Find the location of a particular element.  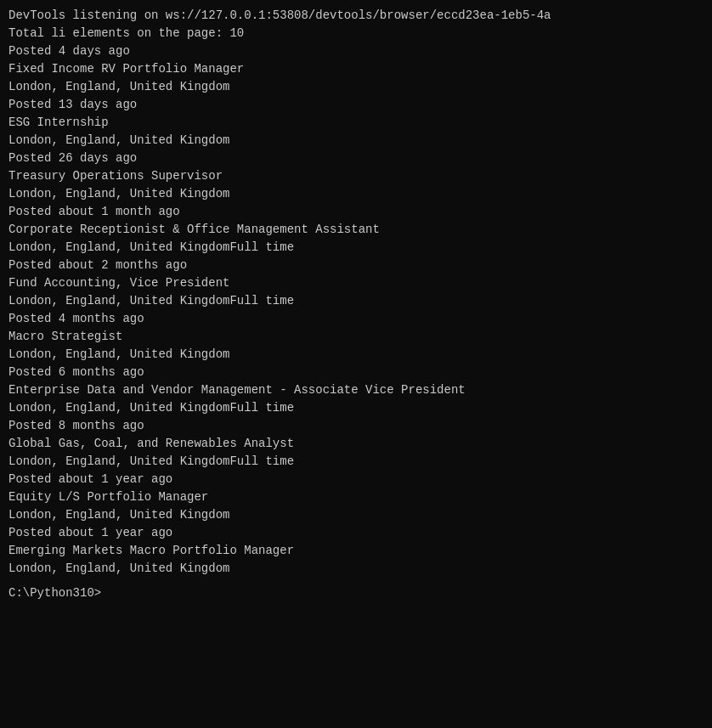

terminal-line: Posted about 1 month ago is located at coordinates (356, 212).